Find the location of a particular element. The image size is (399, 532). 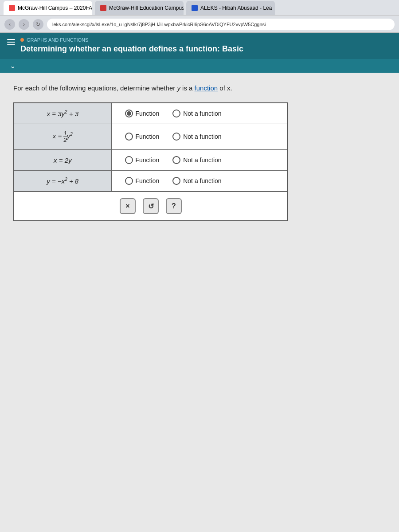

instruction-text-2: is a is located at coordinates (187, 88).